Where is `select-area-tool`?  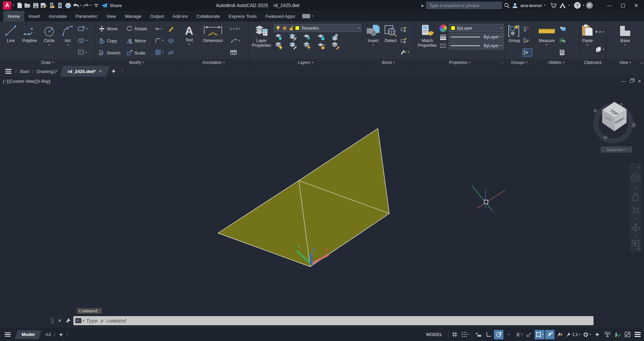
select-area-tool is located at coordinates (564, 41).